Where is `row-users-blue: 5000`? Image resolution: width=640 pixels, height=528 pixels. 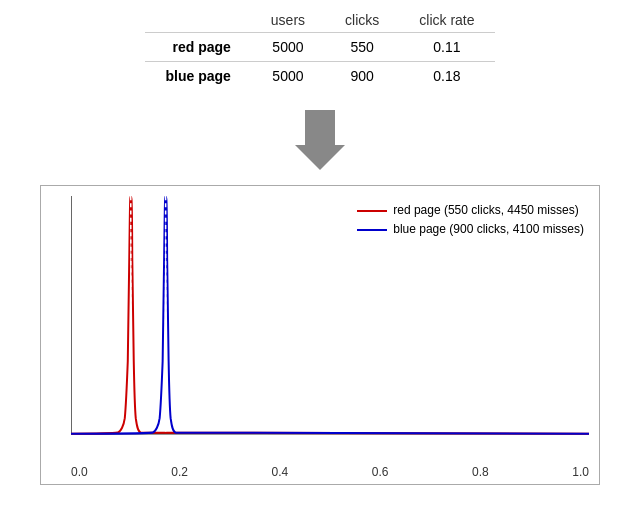
row-users-blue: 5000 is located at coordinates (288, 76).